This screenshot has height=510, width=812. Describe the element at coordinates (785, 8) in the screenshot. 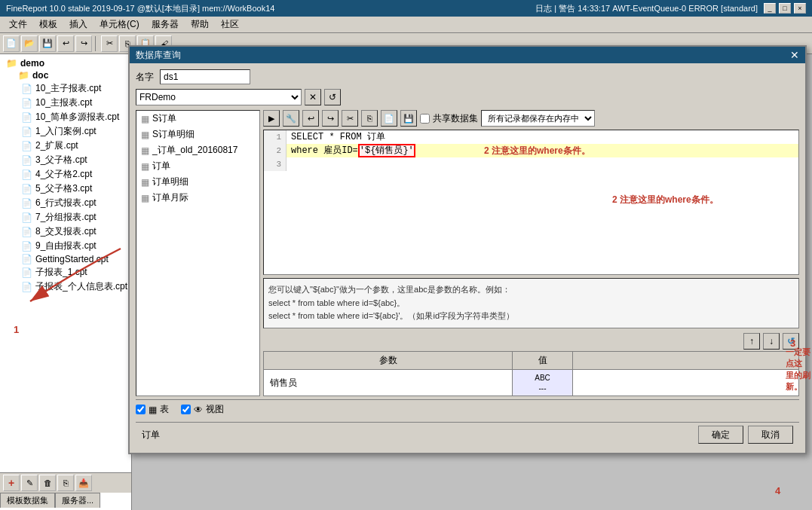

I see `window-controls: _ □ ×` at that location.